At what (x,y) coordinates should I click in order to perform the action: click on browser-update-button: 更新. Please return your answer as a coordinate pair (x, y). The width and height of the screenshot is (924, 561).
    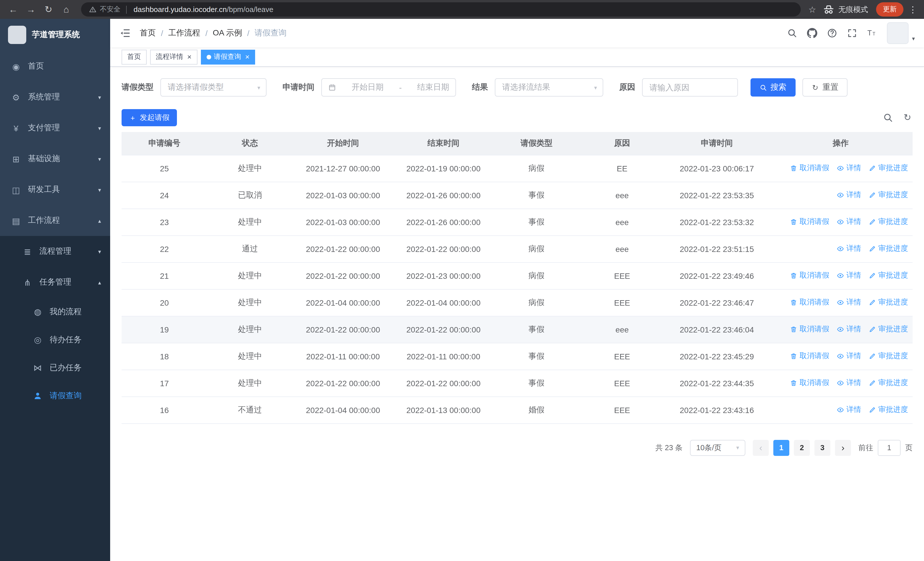
    Looking at the image, I should click on (890, 9).